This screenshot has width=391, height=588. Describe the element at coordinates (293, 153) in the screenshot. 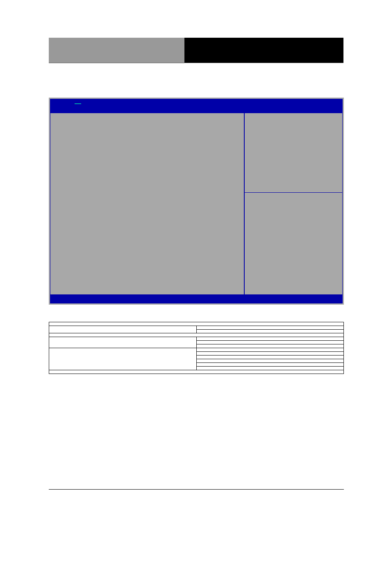

I see `bios-help-description` at that location.